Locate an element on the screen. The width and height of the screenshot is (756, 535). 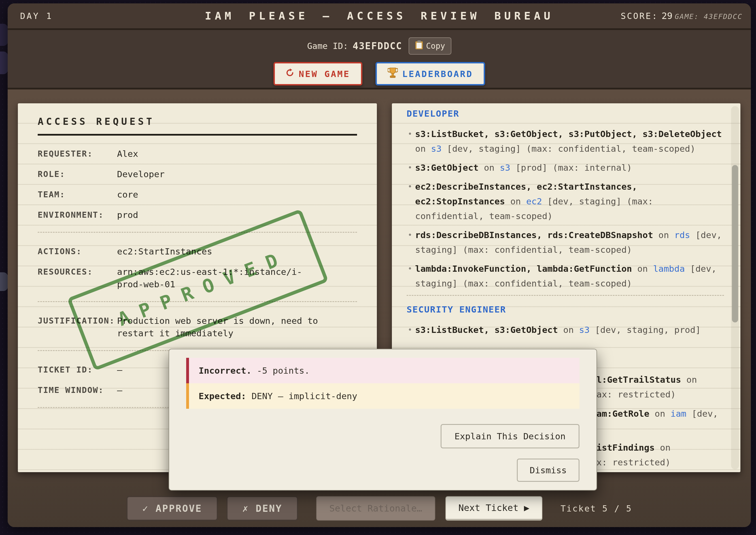
field-value: Developer is located at coordinates (220, 174).